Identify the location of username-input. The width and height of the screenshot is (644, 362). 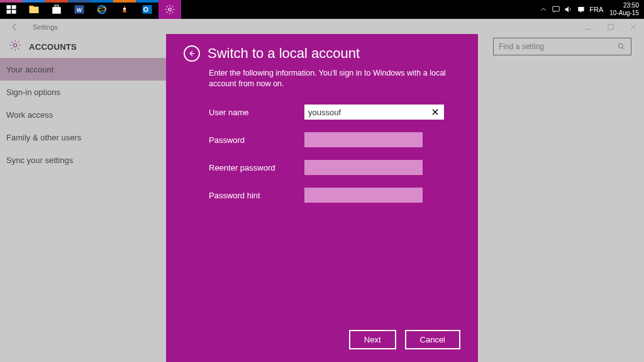
(374, 112).